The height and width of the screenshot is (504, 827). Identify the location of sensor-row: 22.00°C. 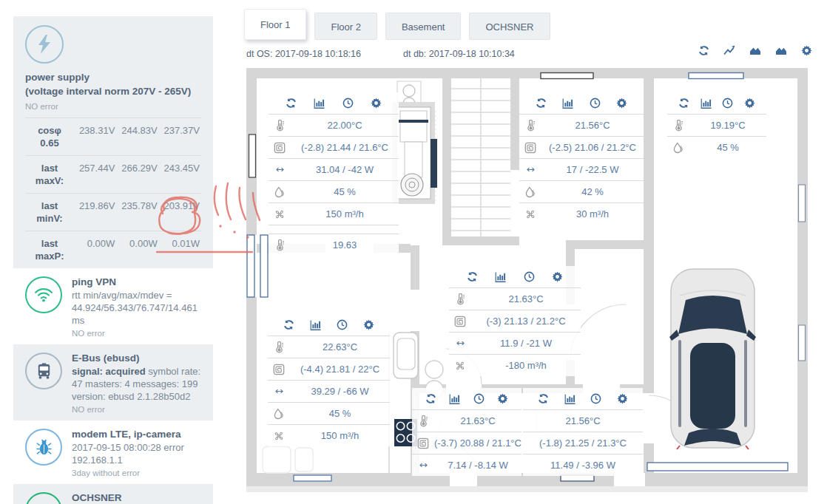
(334, 125).